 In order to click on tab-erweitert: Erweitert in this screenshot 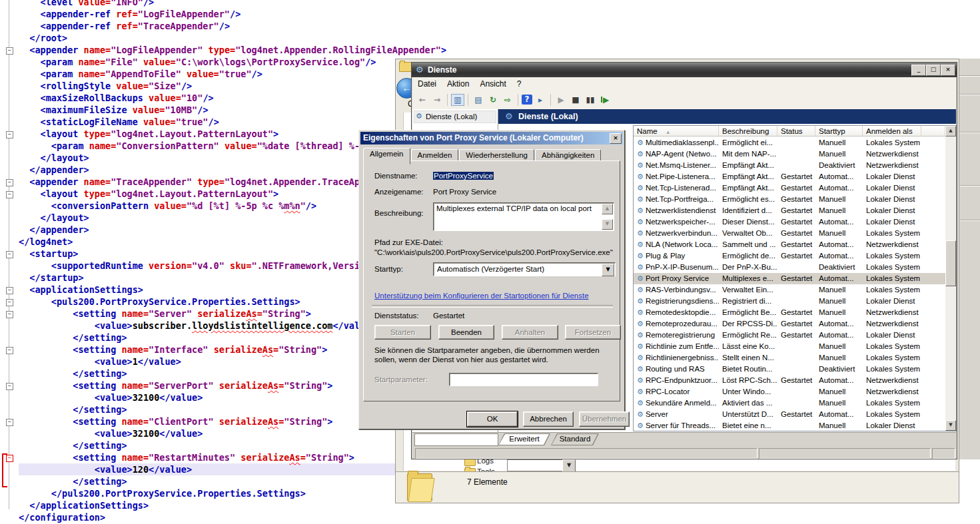, I will do `click(524, 439)`.